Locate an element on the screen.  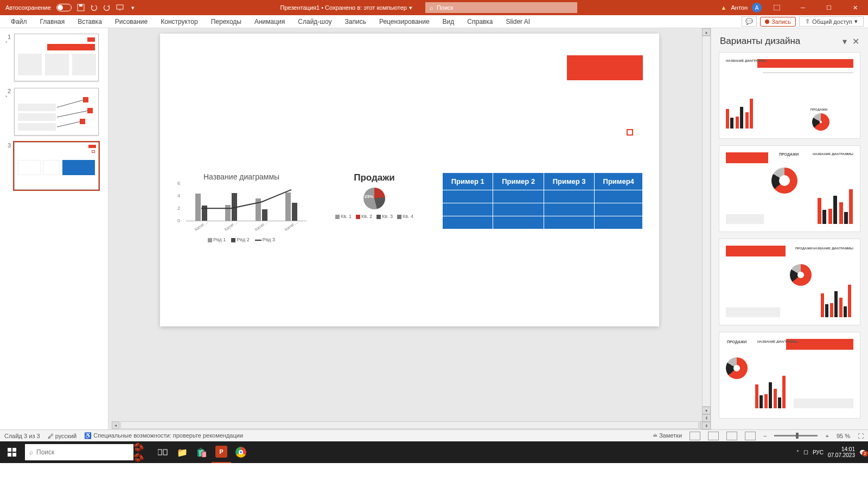
undo-icon is located at coordinates (94, 8).